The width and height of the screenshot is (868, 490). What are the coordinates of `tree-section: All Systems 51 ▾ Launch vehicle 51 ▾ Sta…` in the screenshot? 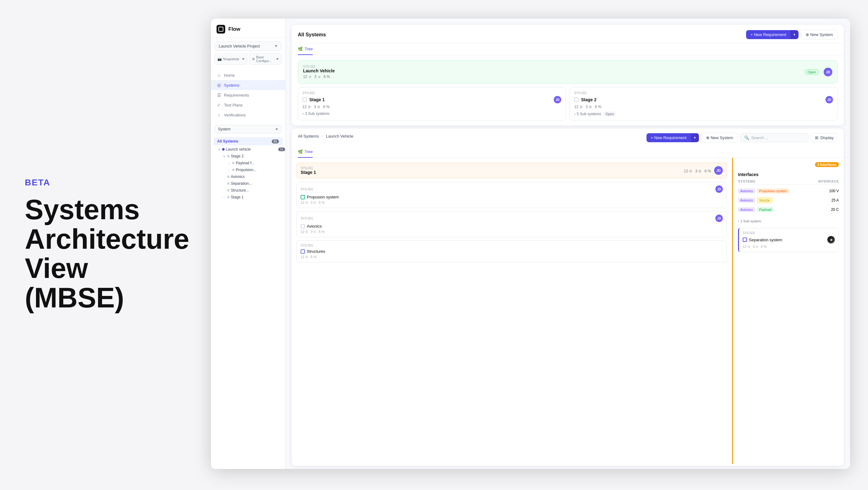 It's located at (248, 302).